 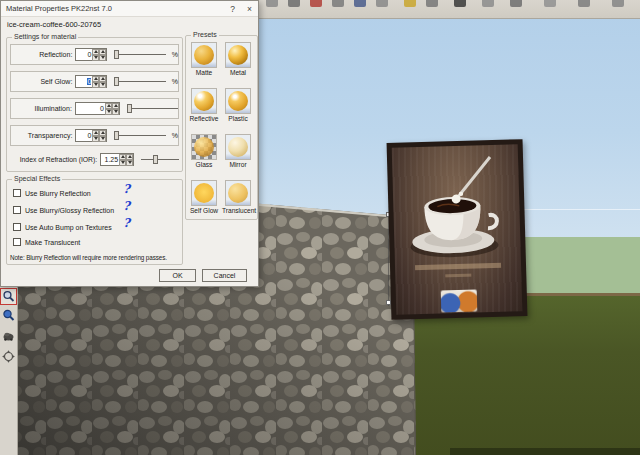 I want to click on coffee-poster-artwork, so click(x=458, y=229).